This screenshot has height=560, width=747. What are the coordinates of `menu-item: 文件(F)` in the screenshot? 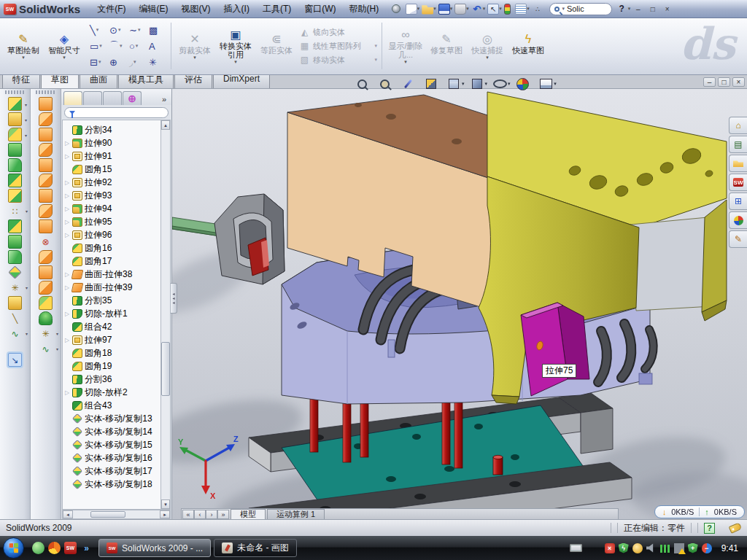 It's located at (111, 9).